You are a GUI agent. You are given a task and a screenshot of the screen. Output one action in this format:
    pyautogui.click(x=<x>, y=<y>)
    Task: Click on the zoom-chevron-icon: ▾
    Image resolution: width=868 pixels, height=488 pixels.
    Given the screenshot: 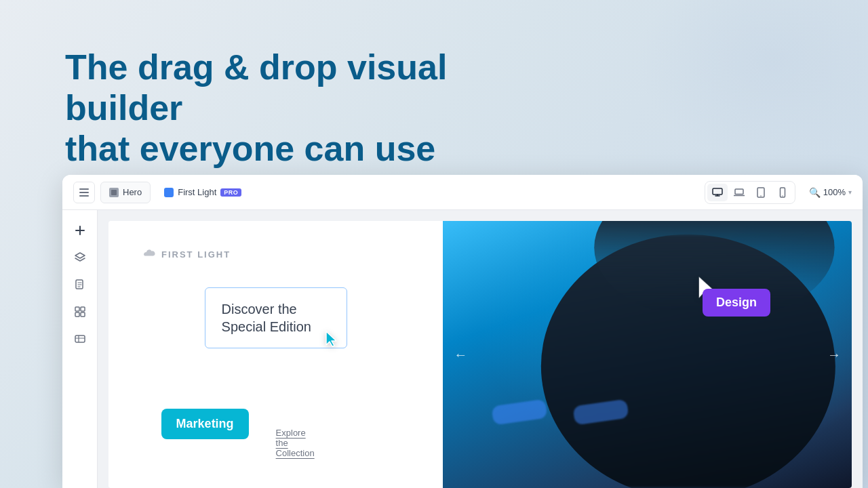 What is the action you would take?
    pyautogui.click(x=850, y=192)
    